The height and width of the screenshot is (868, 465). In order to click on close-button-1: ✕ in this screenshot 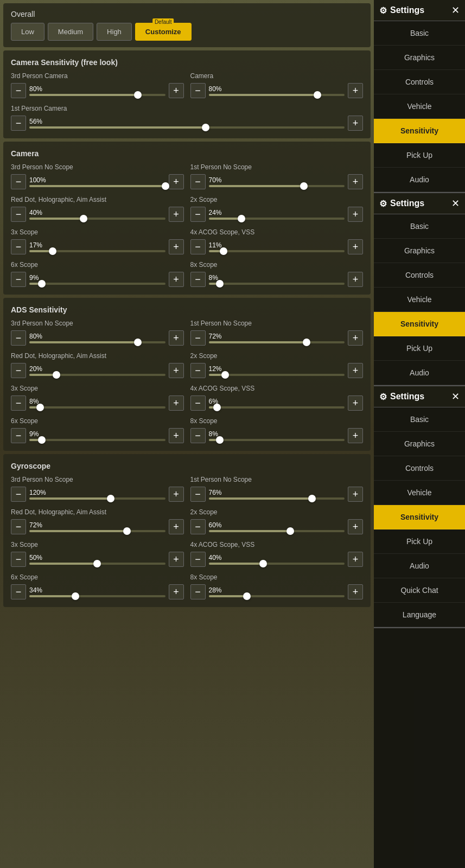, I will do `click(456, 10)`.